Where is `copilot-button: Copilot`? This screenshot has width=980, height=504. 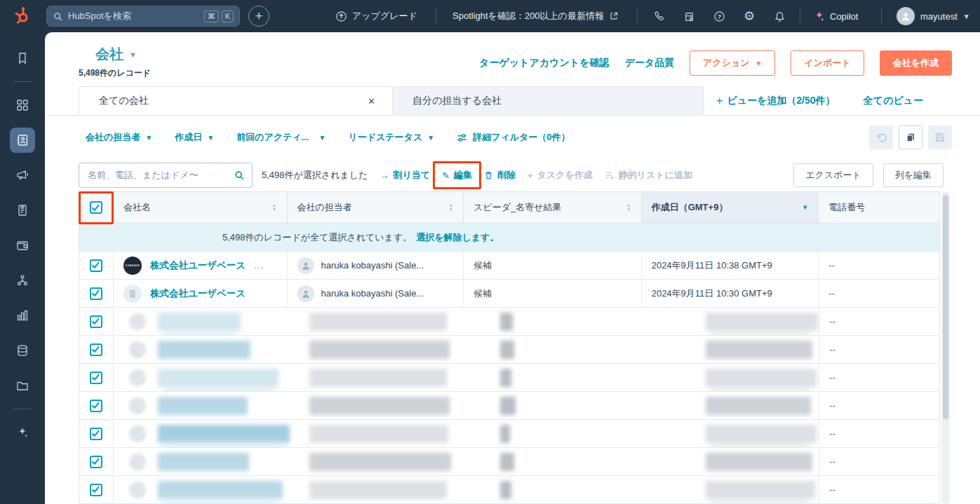 copilot-button: Copilot is located at coordinates (836, 16).